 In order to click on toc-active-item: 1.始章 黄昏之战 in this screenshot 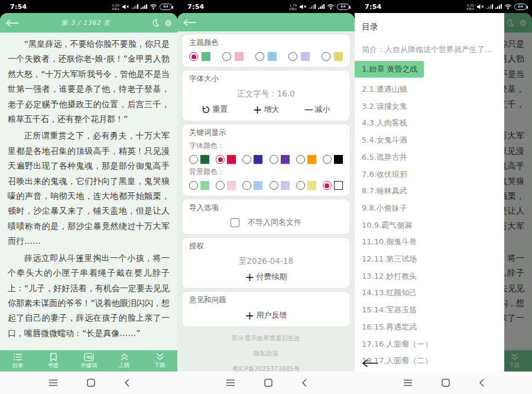, I will do `click(389, 69)`.